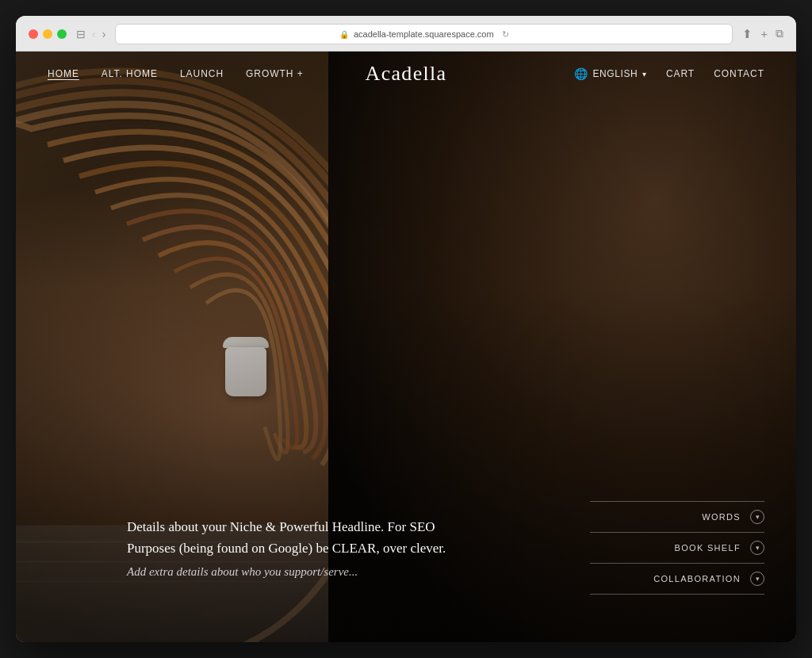 The width and height of the screenshot is (812, 658). Describe the element at coordinates (708, 548) in the screenshot. I see `side-menu-label-bookshelf: BOOK SHELF` at that location.